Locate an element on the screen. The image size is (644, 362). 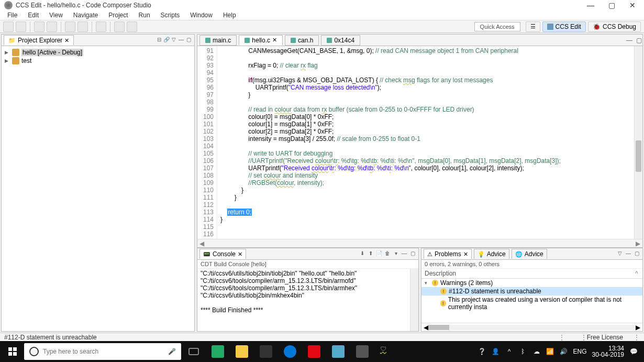
taskbar-ccs is located at coordinates (362, 352).